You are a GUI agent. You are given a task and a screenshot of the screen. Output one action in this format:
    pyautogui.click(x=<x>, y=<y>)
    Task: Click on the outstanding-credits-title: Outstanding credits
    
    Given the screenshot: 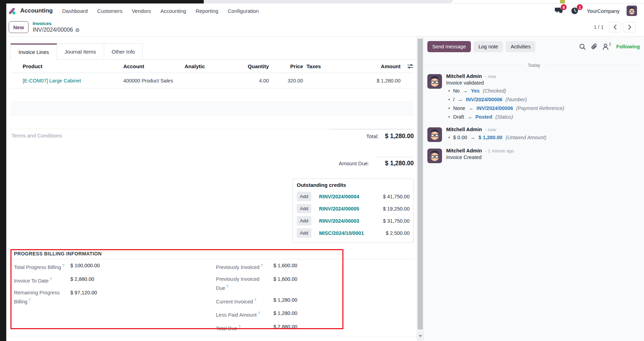 What is the action you would take?
    pyautogui.click(x=353, y=185)
    